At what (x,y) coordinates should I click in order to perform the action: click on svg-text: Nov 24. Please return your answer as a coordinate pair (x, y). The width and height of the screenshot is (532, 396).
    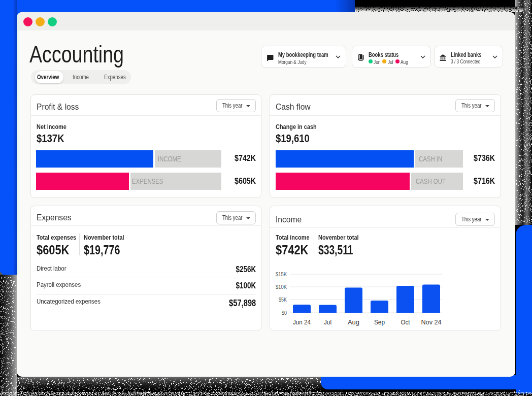
    Looking at the image, I should click on (431, 322).